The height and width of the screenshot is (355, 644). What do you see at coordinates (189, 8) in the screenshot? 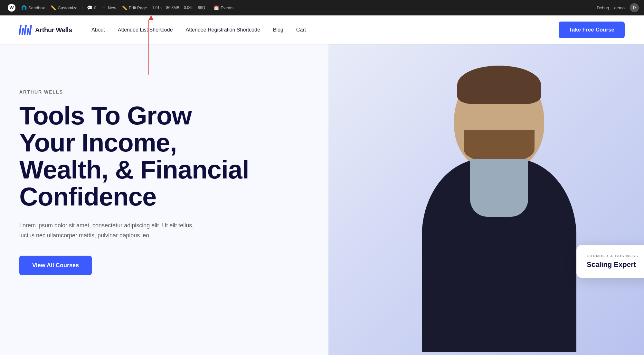
I see `stat-query-time: 0.06s` at bounding box center [189, 8].